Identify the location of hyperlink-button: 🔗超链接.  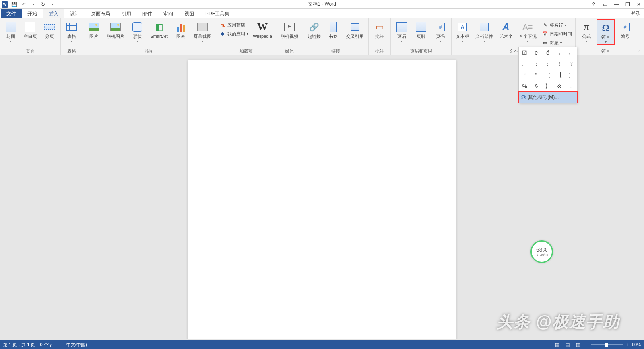
(314, 29).